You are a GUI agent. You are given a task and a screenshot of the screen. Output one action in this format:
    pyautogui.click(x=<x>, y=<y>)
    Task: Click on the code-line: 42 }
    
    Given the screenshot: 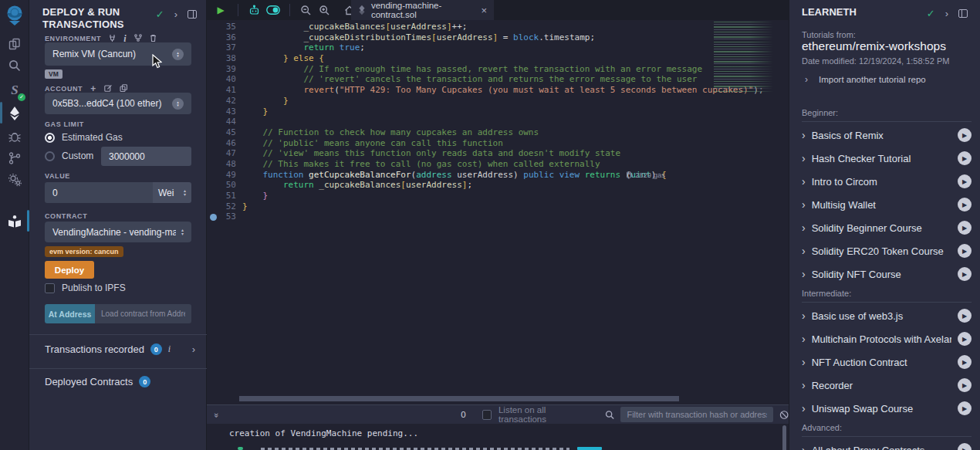 What is the action you would take?
    pyautogui.click(x=498, y=101)
    